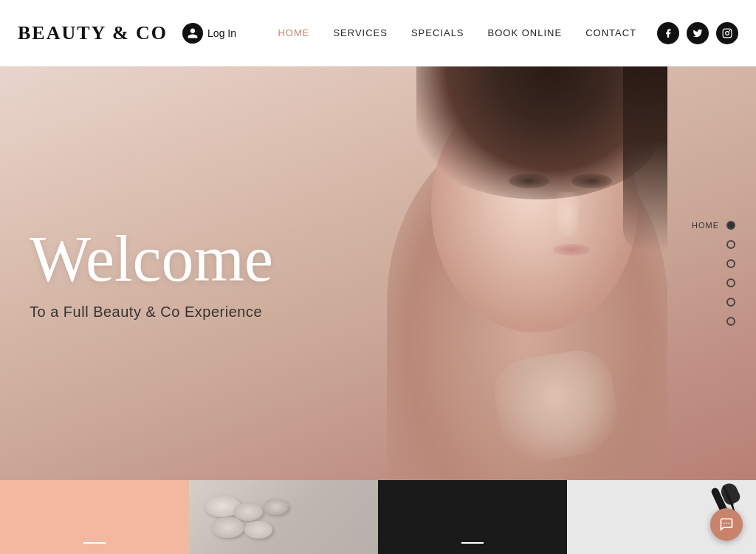  Describe the element at coordinates (457, 33) in the screenshot. I see `main-nav: HOME SERVICES SPECIALS BOOK ONLINE CONTA…` at that location.